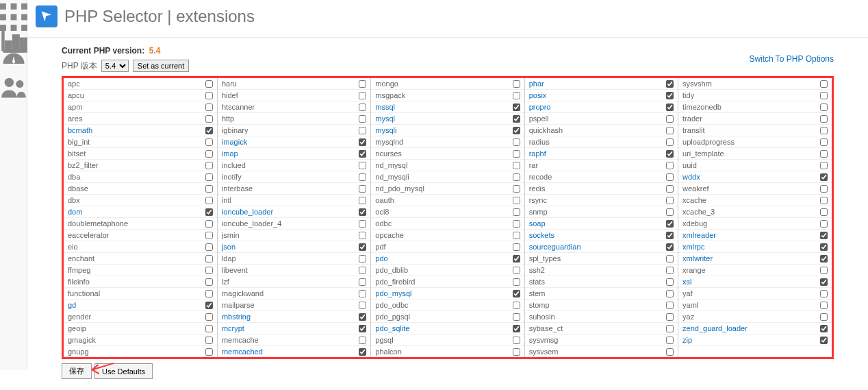  I want to click on ext-checkbox-stomp, so click(669, 306).